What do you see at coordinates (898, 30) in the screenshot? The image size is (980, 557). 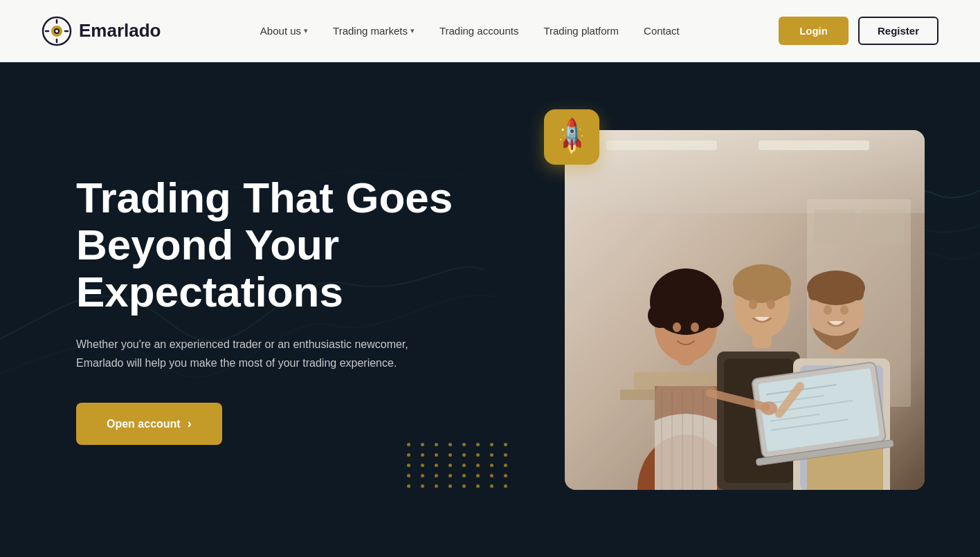 I see `register-button: Register` at bounding box center [898, 30].